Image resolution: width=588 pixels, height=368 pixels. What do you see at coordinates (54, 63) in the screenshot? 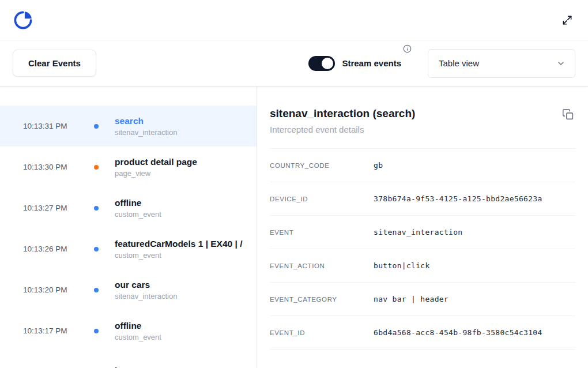
I see `clear-events-button: Clear Events` at bounding box center [54, 63].